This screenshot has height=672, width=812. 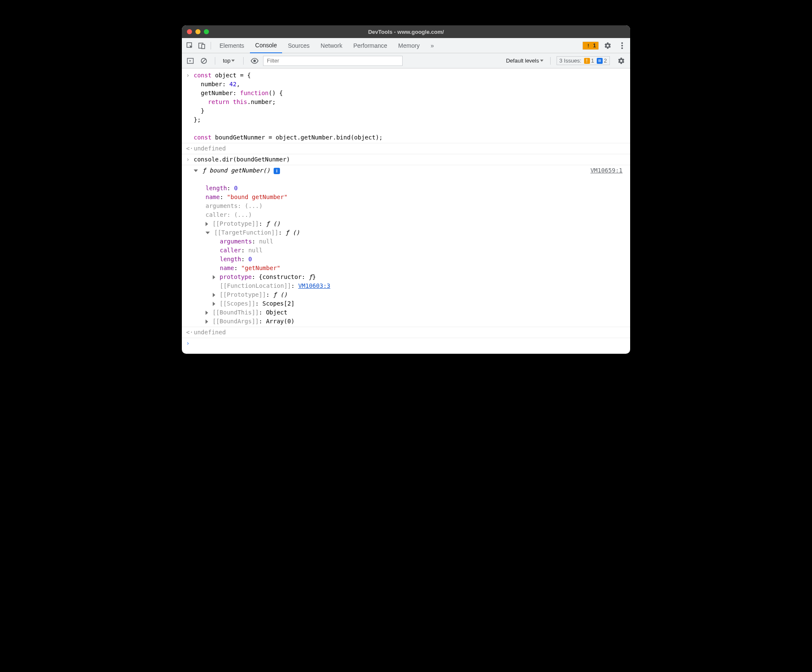 I want to click on warning-icon: !, so click(x=587, y=61).